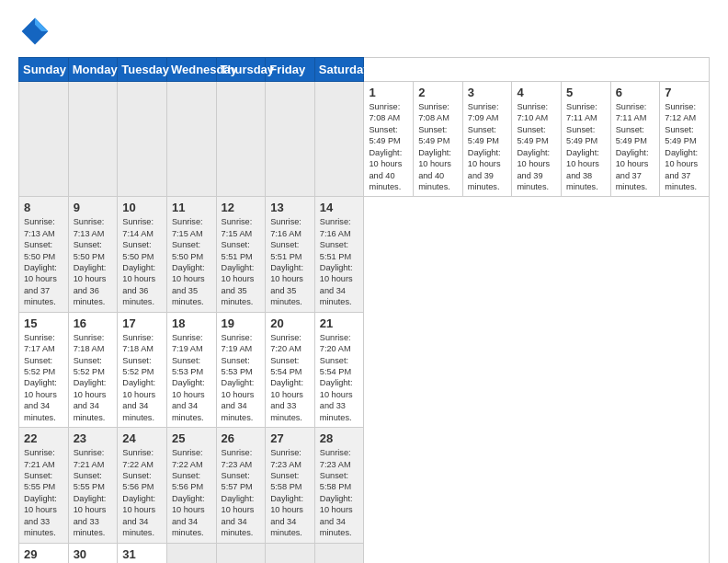 This screenshot has height=563, width=728. What do you see at coordinates (142, 208) in the screenshot?
I see `day-number: 10` at bounding box center [142, 208].